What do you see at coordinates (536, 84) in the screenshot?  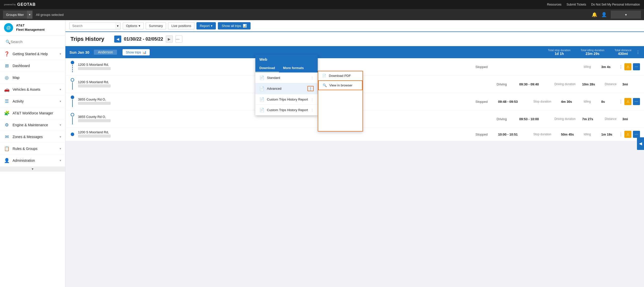 I see `trip-time-2: 09:30 - 09:40` at bounding box center [536, 84].